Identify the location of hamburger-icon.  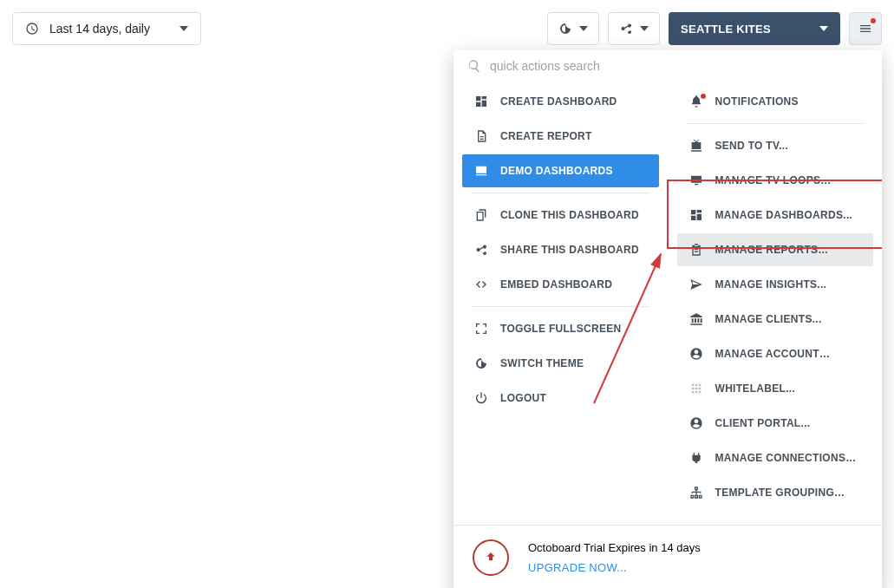
(865, 29).